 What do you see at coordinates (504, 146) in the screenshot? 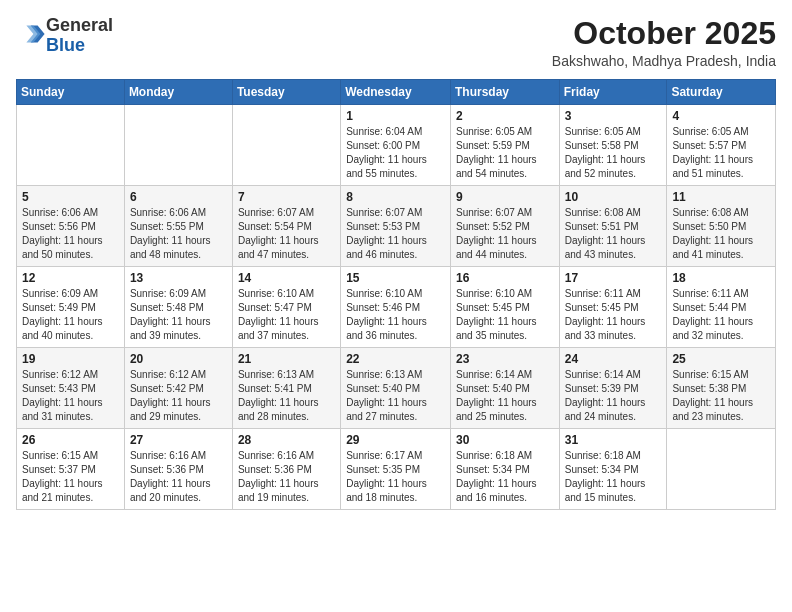
I see `calendar-cell: 2Sunrise: 6:05 AM Sunset: 5:59 PM Daylig…` at bounding box center [504, 146].